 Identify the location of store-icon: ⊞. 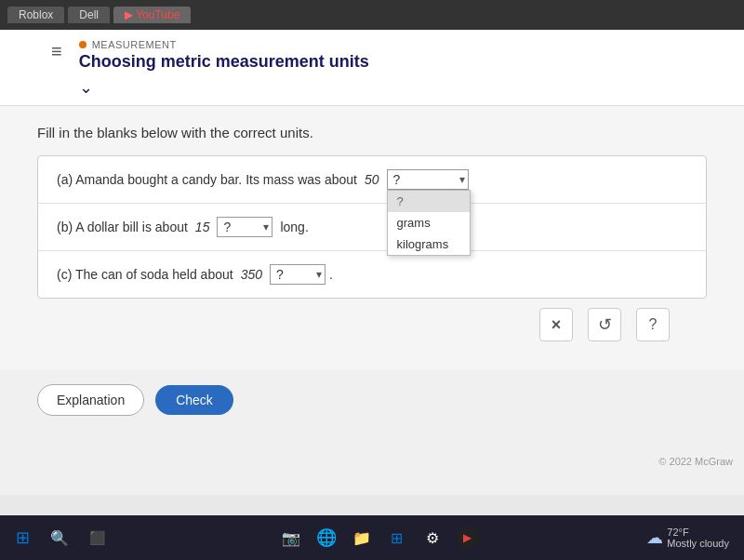
(396, 538).